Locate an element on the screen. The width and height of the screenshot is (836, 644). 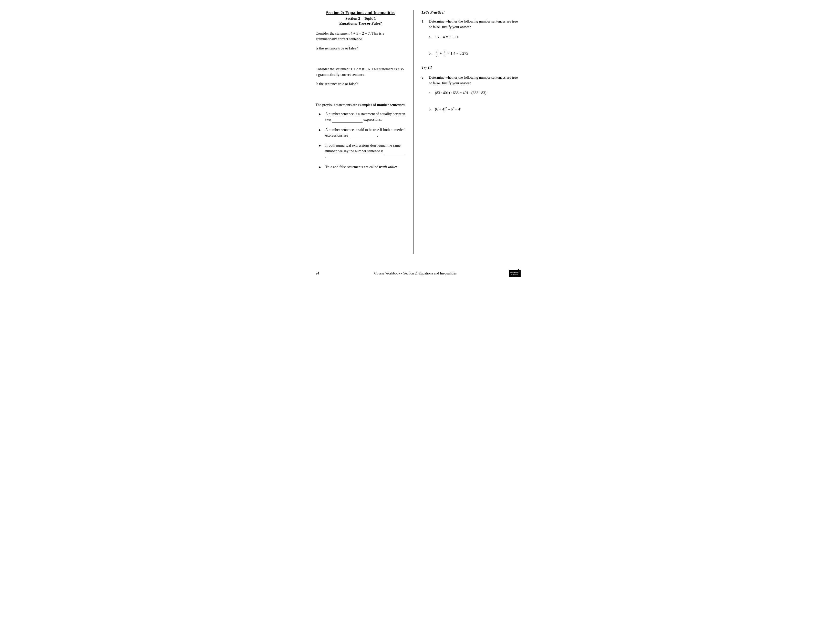
logo-container: ALGEBRANATION is located at coordinates (513, 273).